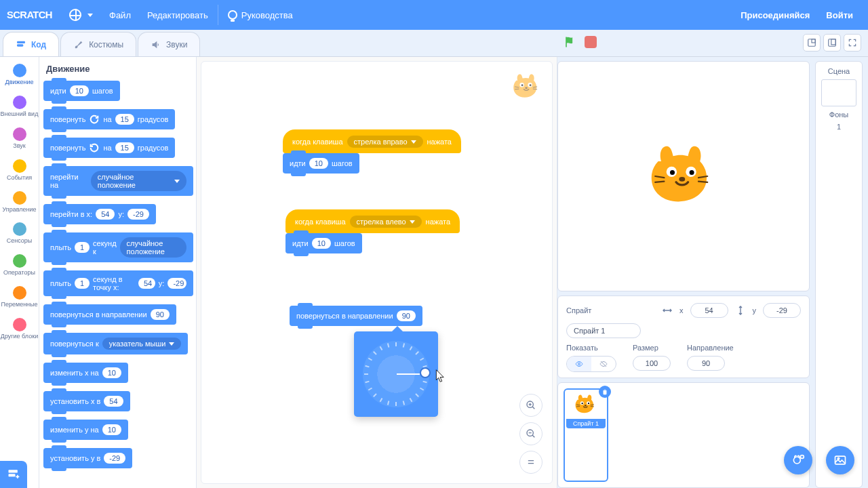  What do you see at coordinates (156, 45) in the screenshot?
I see `sound-icon` at bounding box center [156, 45].